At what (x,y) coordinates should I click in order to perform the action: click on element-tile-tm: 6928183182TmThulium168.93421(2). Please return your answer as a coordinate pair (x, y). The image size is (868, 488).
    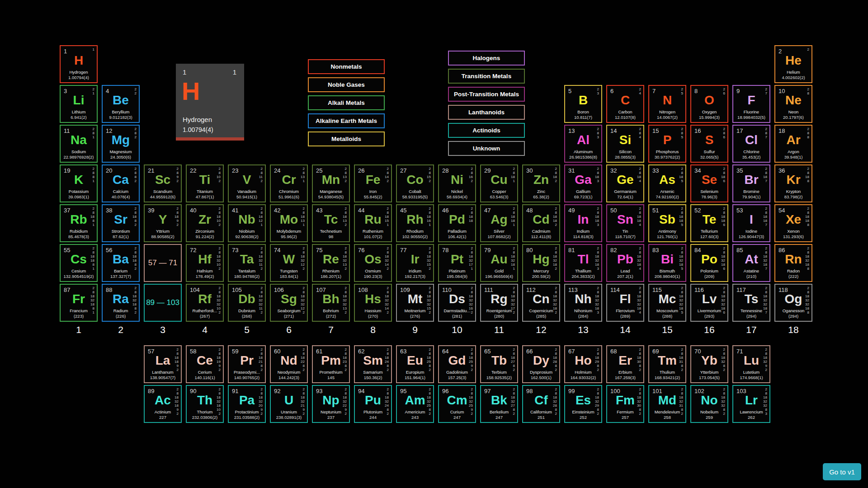
    Looking at the image, I should click on (667, 364).